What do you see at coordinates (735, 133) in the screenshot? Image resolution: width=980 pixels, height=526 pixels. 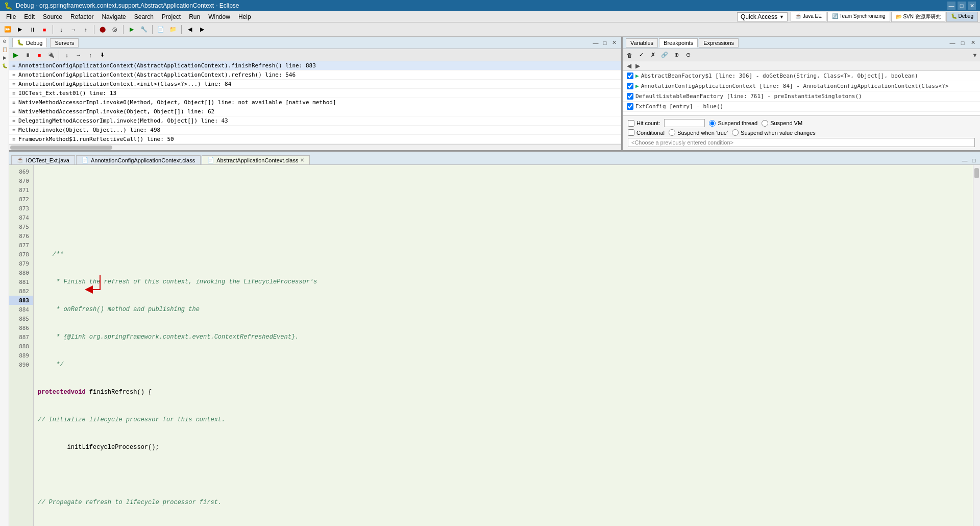 I see `suspend-value-changes-radio` at bounding box center [735, 133].